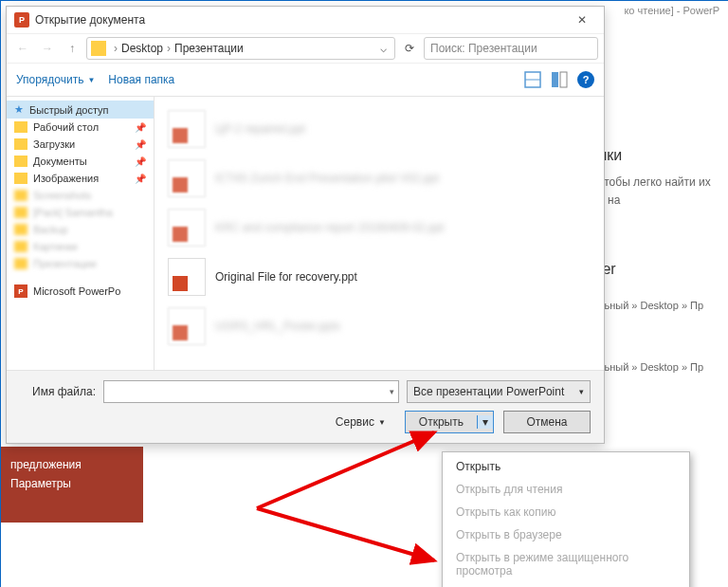 Image resolution: width=728 pixels, height=587 pixels. I want to click on menu-open-copy: Открыть как копию, so click(566, 512).